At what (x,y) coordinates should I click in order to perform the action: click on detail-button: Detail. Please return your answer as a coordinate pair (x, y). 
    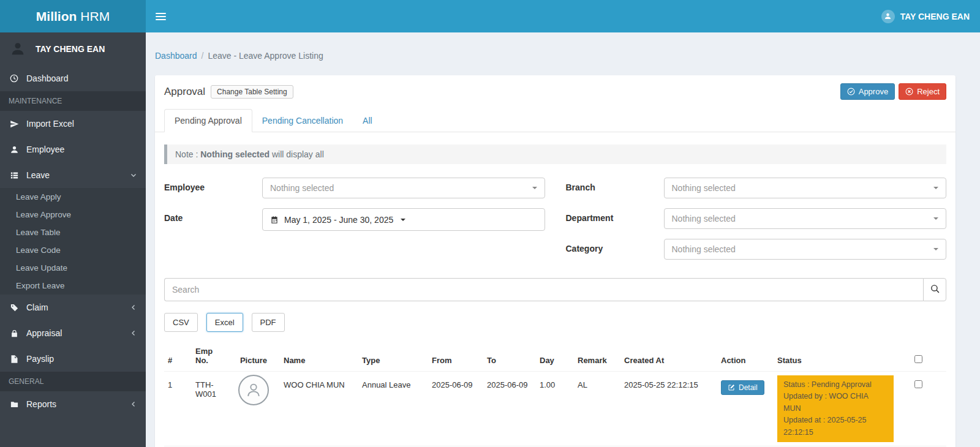
    Looking at the image, I should click on (742, 388).